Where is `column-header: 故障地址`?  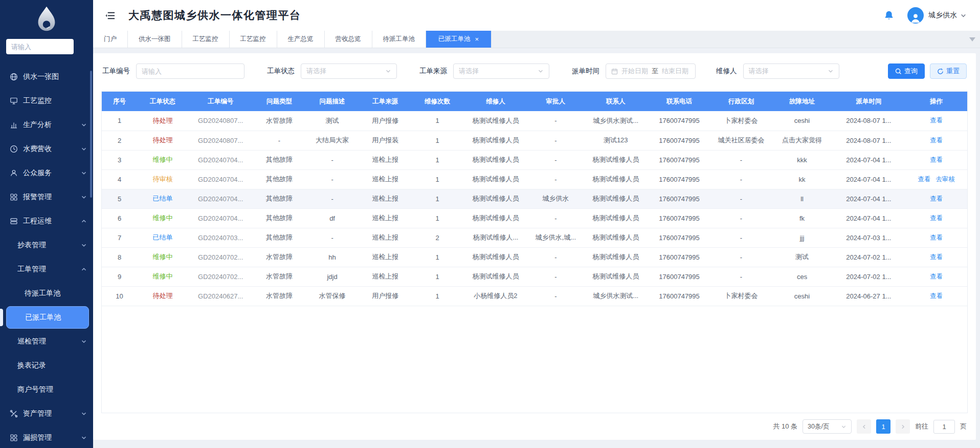
column-header: 故障地址 is located at coordinates (802, 101).